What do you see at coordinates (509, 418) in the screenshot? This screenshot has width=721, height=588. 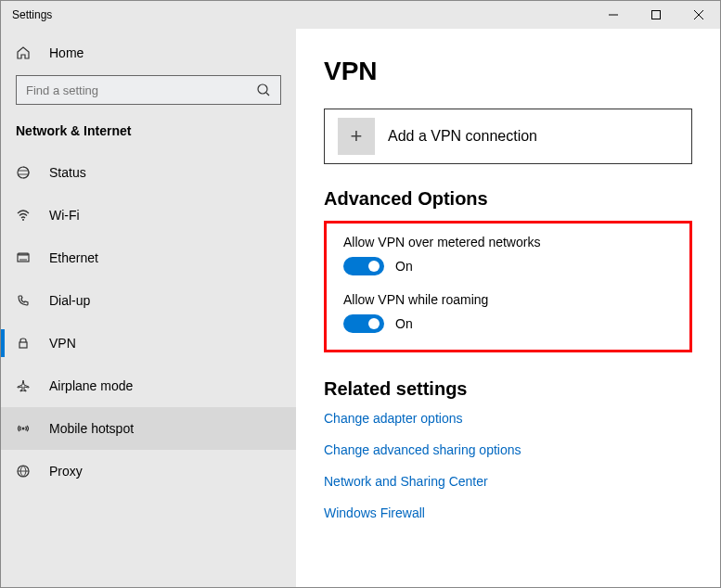 I see `link-adapter-options: Change adapter options` at bounding box center [509, 418].